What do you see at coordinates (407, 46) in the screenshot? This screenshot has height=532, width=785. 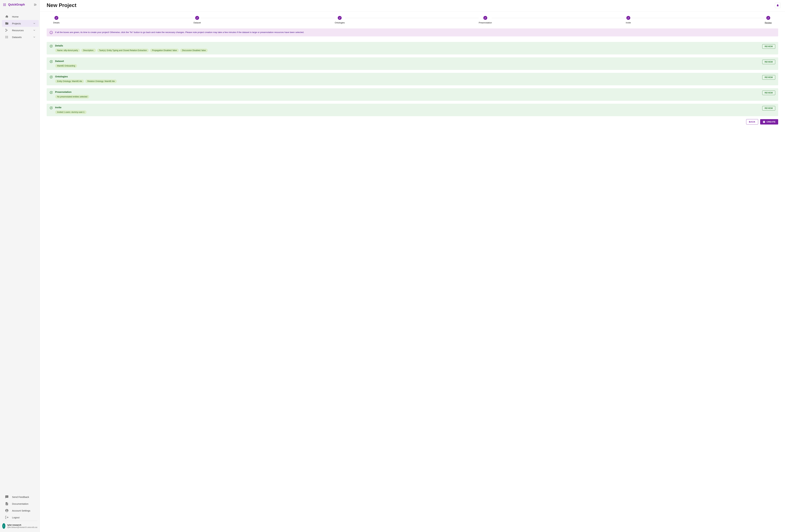 I see `review-card-title: Details` at bounding box center [407, 46].